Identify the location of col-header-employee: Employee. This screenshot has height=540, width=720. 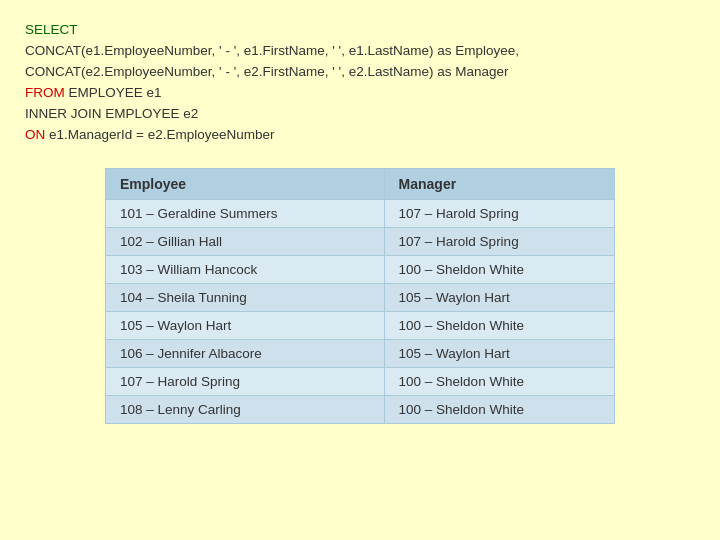
(246, 184).